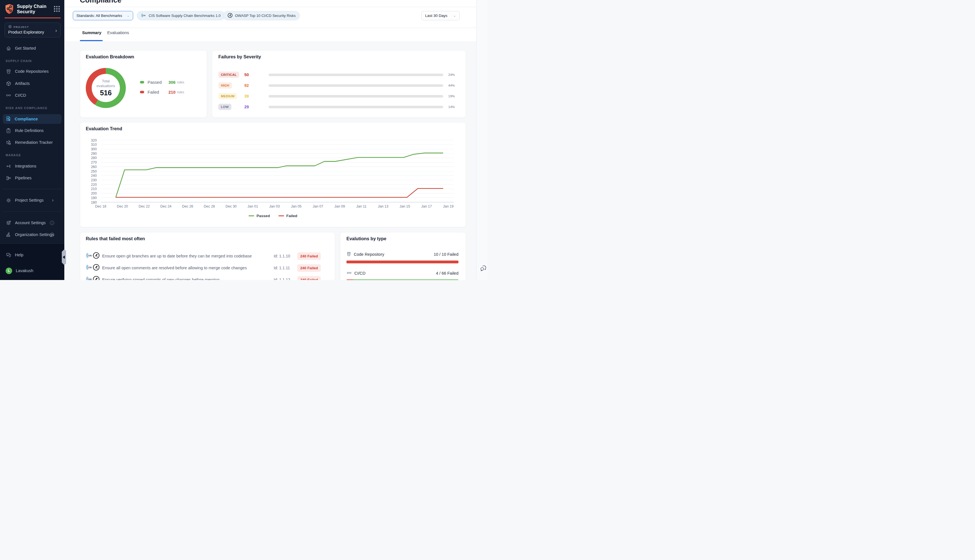 This screenshot has width=975, height=560. I want to click on svg-text: Dec 22, so click(144, 207).